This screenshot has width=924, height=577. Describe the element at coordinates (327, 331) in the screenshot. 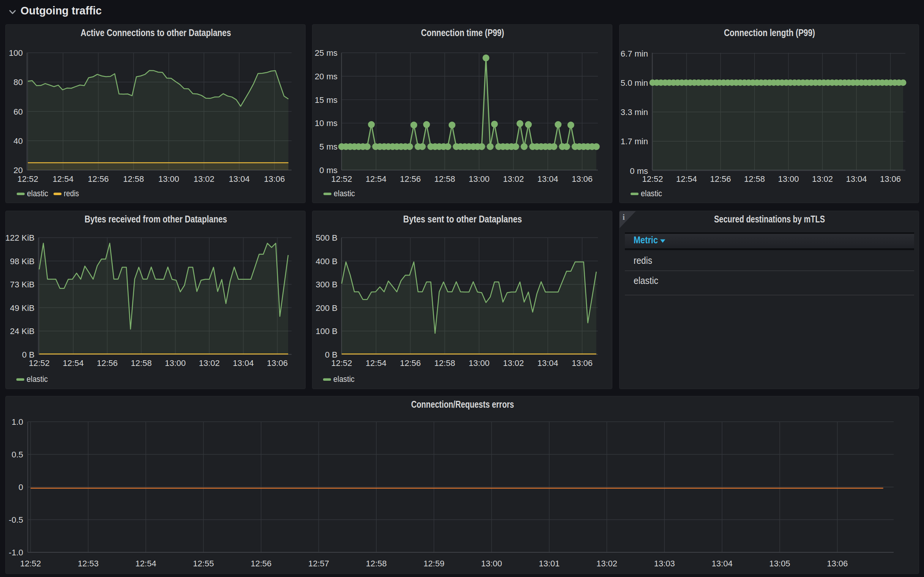

I see `svg-text: 100 B` at that location.